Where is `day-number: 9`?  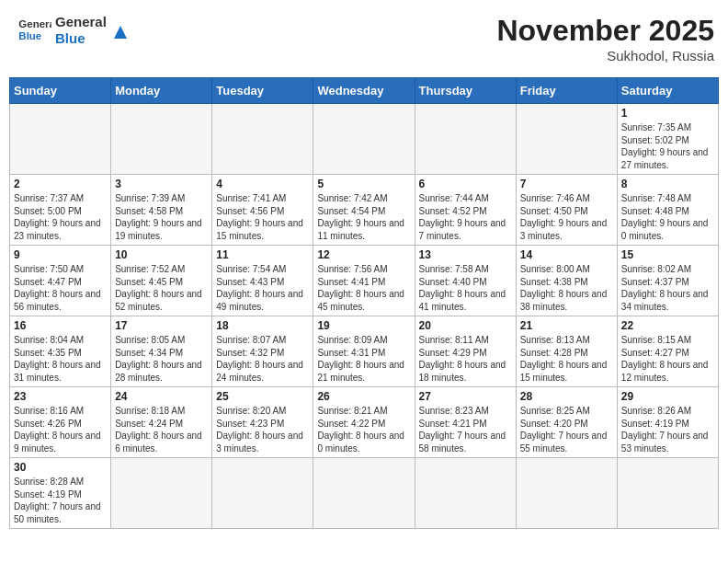 day-number: 9 is located at coordinates (61, 255).